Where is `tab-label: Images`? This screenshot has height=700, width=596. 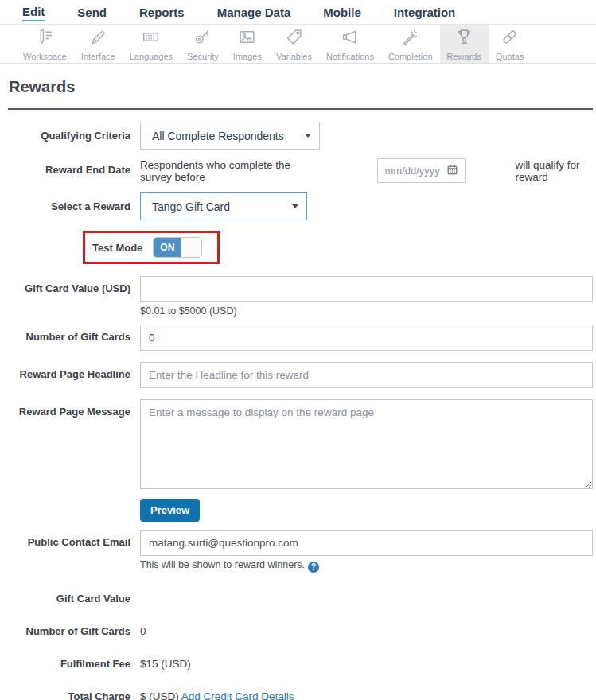 tab-label: Images is located at coordinates (247, 56).